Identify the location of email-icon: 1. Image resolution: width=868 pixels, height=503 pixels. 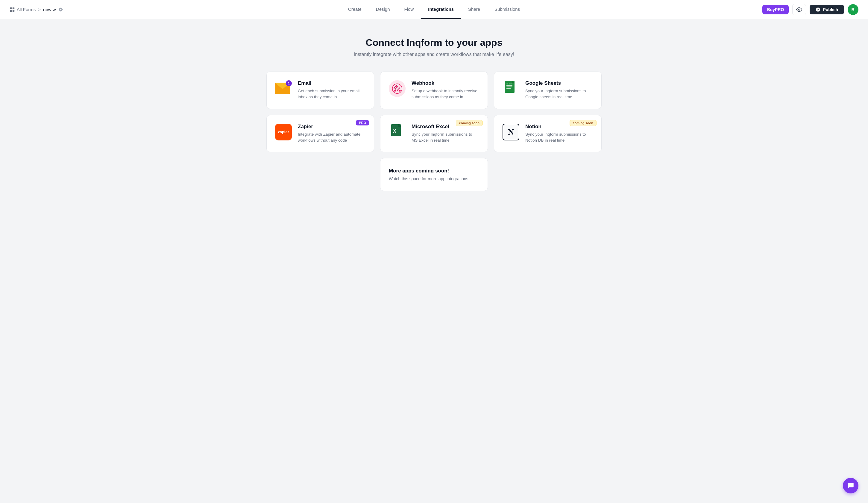
(283, 89).